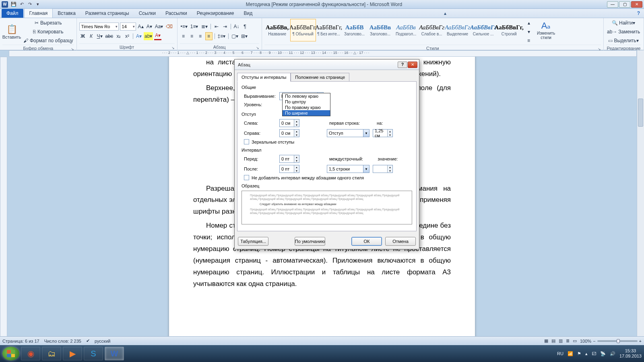  Describe the element at coordinates (380, 30) in the screenshot. I see `style-item: АаБбВвЗаголово...` at that location.